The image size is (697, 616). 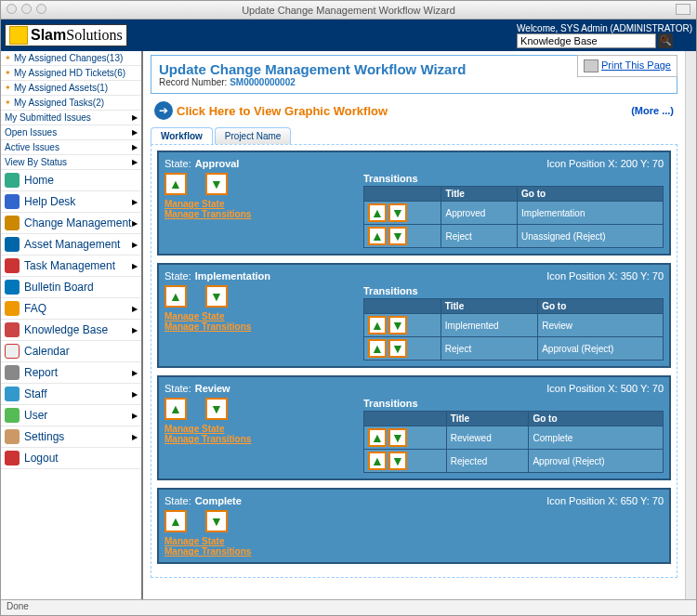 What do you see at coordinates (652, 111) in the screenshot?
I see `more-link: (More ...)` at bounding box center [652, 111].